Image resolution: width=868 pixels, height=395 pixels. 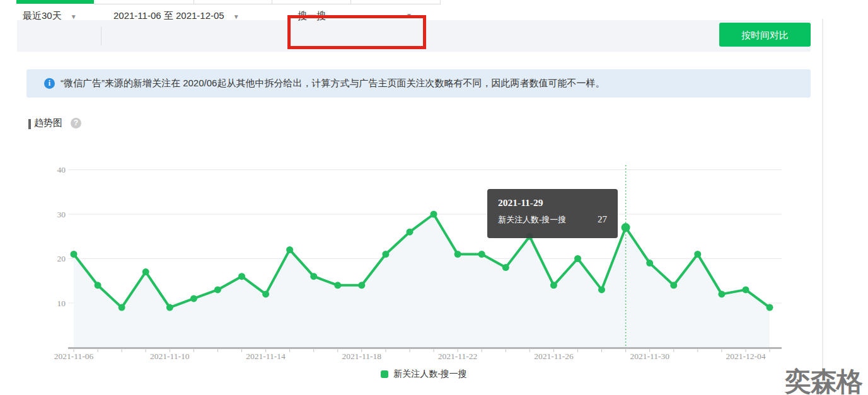 I want to click on x-axis-label: 2021-11-10, so click(x=170, y=357).